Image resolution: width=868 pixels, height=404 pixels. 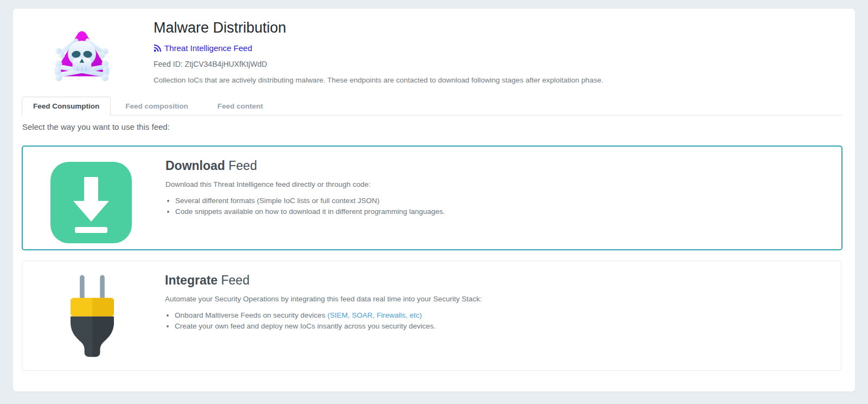 What do you see at coordinates (92, 315) in the screenshot?
I see `plug-icon` at bounding box center [92, 315].